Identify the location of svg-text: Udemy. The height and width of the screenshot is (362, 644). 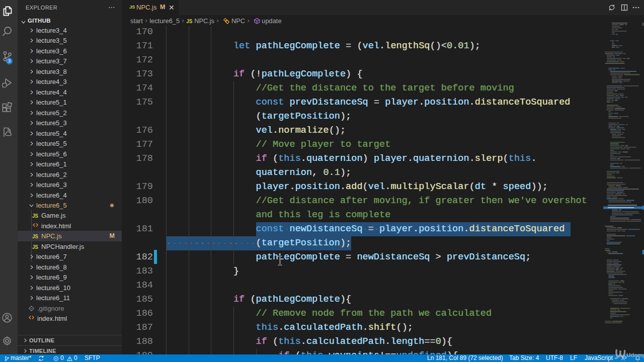
(635, 355).